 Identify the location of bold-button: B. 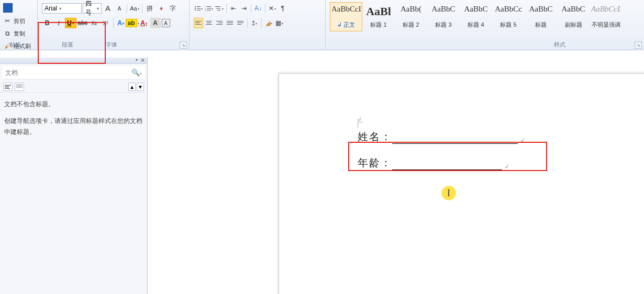
(47, 23).